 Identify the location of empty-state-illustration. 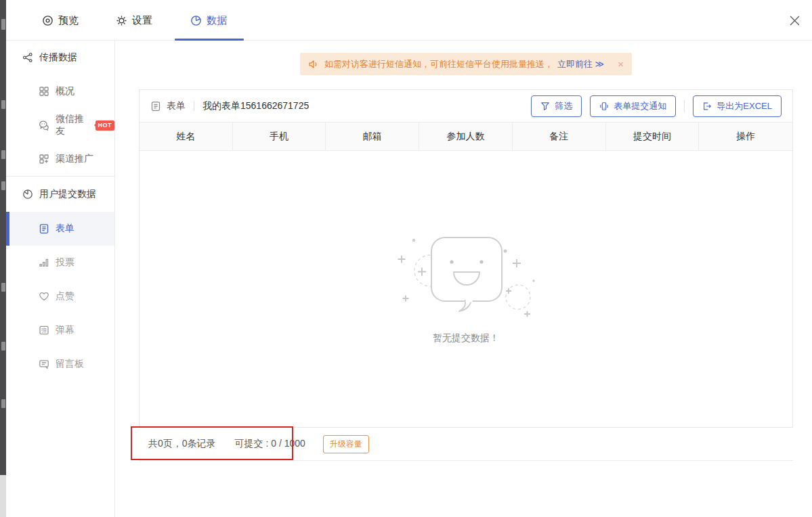
(466, 278).